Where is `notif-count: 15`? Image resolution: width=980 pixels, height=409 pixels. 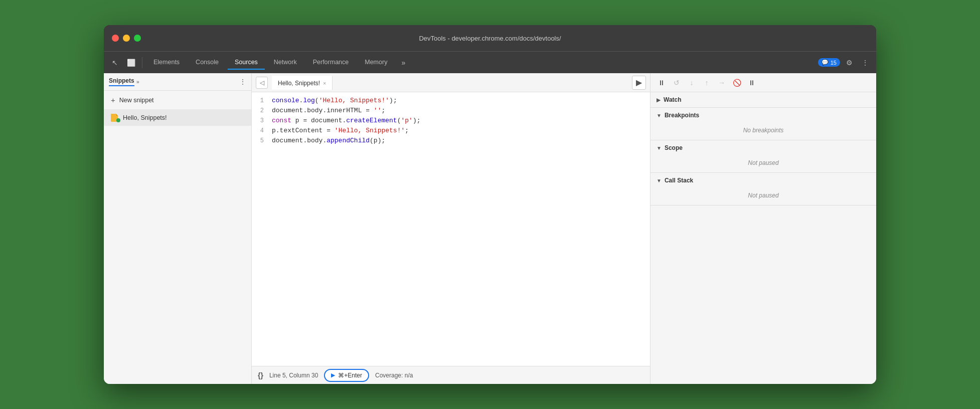
notif-count: 15 is located at coordinates (834, 63).